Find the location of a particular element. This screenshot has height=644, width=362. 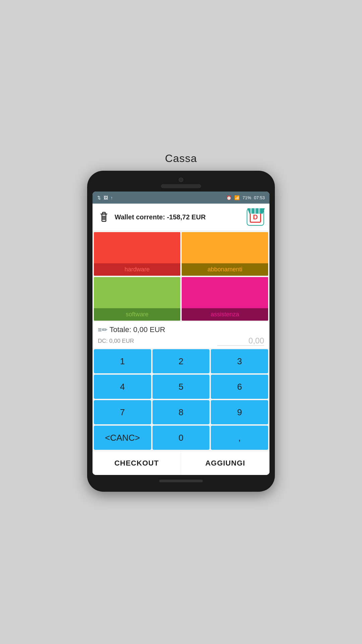

numpad-4: 4 is located at coordinates (123, 387).